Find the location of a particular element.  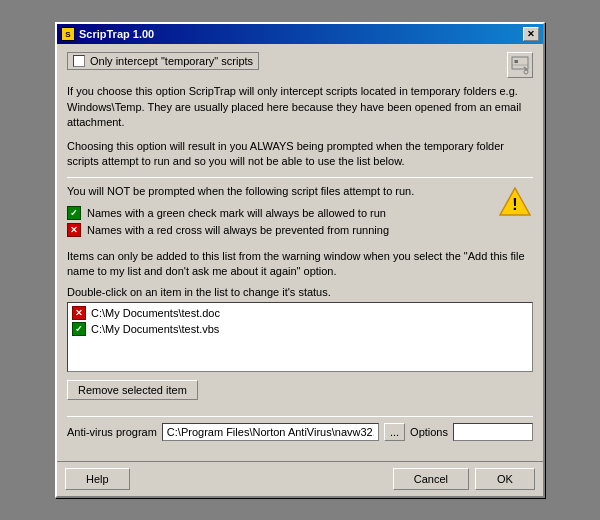

list-items-desc: ✓ Names with a green check mark will alw… is located at coordinates (278, 222).